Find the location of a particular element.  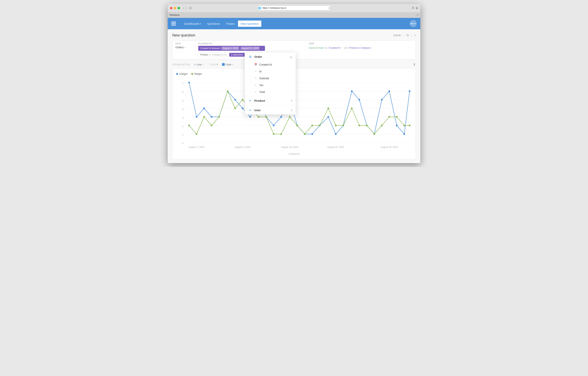

chevron-up-icon: ▲ is located at coordinates (291, 57).